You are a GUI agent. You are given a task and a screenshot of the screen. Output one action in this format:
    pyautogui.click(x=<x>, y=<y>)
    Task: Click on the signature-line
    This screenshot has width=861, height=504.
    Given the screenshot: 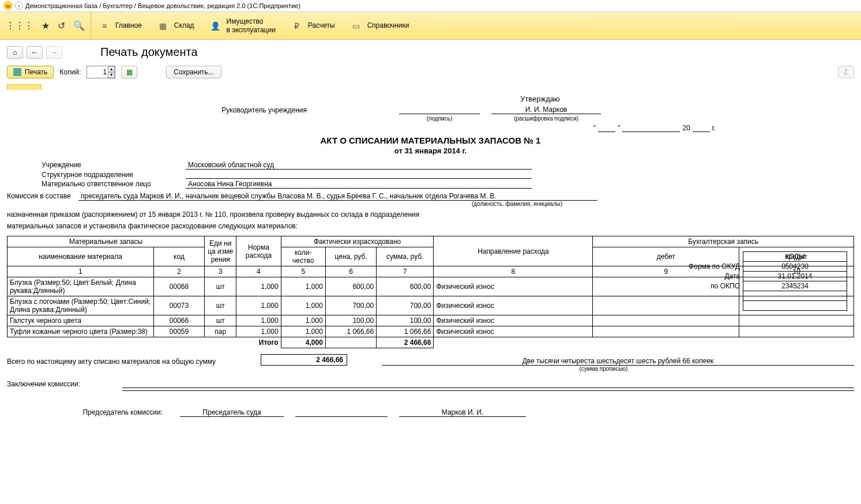 What is the action you would take?
    pyautogui.click(x=439, y=114)
    